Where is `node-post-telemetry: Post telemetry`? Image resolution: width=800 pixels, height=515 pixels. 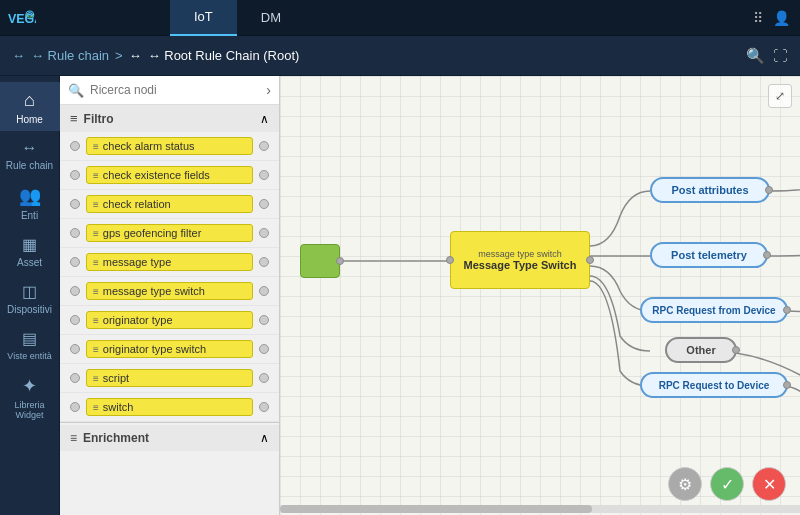
node-post-telemetry: Post telemetry is located at coordinates (709, 255).